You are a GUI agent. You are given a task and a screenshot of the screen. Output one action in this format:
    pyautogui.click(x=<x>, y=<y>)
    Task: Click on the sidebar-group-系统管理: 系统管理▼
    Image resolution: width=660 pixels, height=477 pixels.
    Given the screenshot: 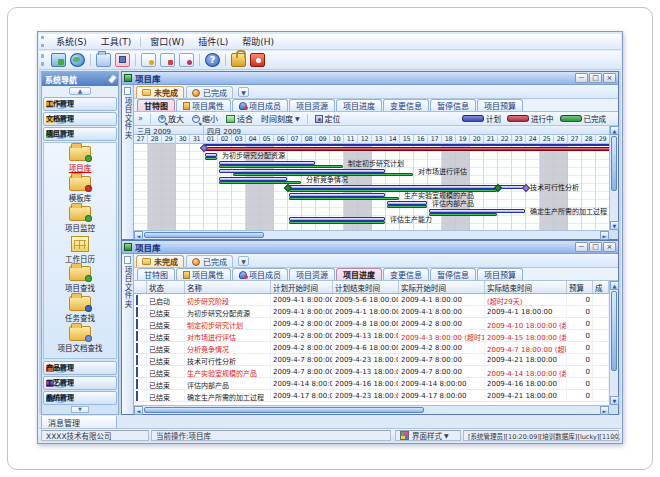 What is the action you would take?
    pyautogui.click(x=80, y=398)
    